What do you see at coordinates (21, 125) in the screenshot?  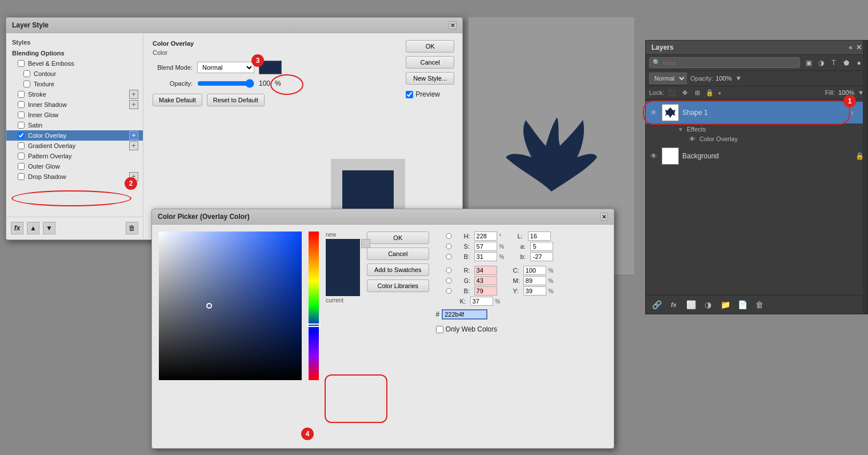 I see `satin-checkbox` at bounding box center [21, 125].